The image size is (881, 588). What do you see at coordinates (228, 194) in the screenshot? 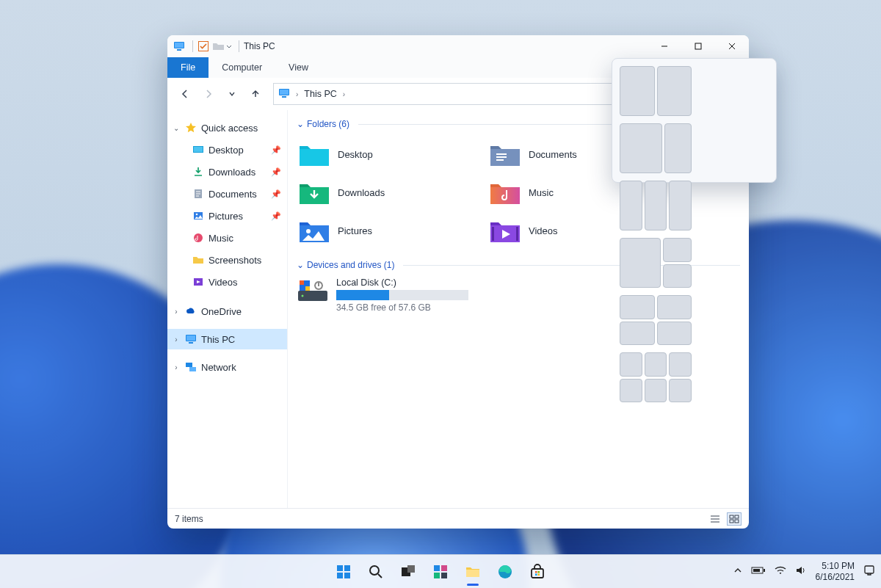
I see `sidebar-item-documents: Documents📌` at bounding box center [228, 194].